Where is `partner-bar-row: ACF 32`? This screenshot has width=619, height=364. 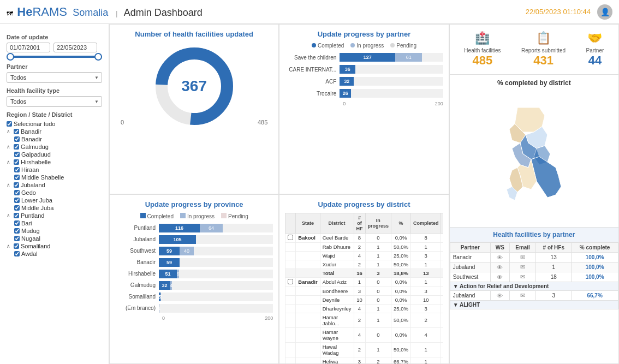 partner-bar-row: ACF 32 is located at coordinates (364, 81).